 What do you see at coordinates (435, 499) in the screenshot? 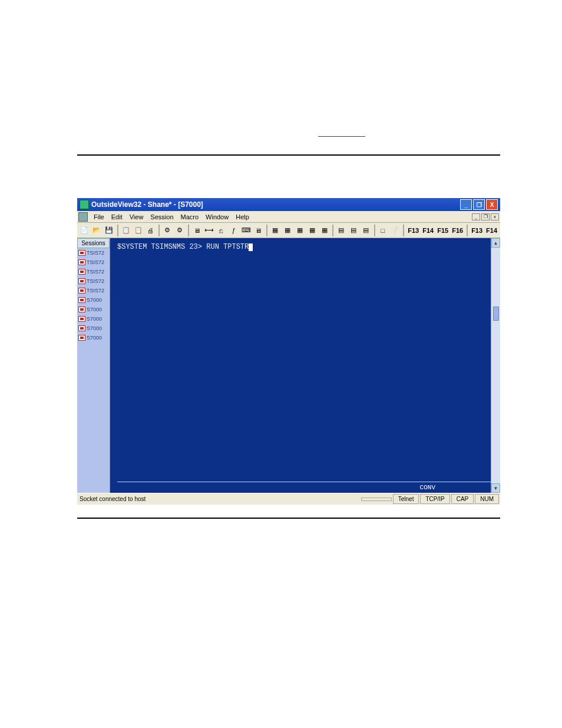
I see `status-cell-transport: TCP/IP` at bounding box center [435, 499].